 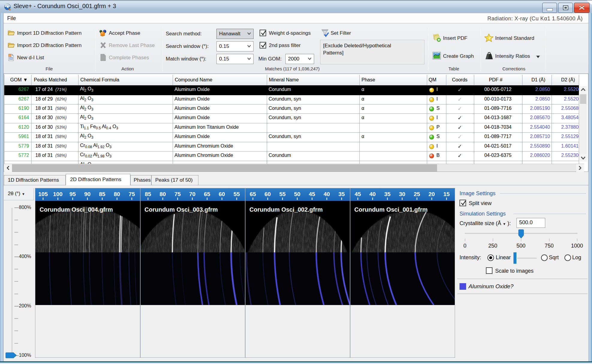 I want to click on svg-text: 95, so click(x=73, y=194).